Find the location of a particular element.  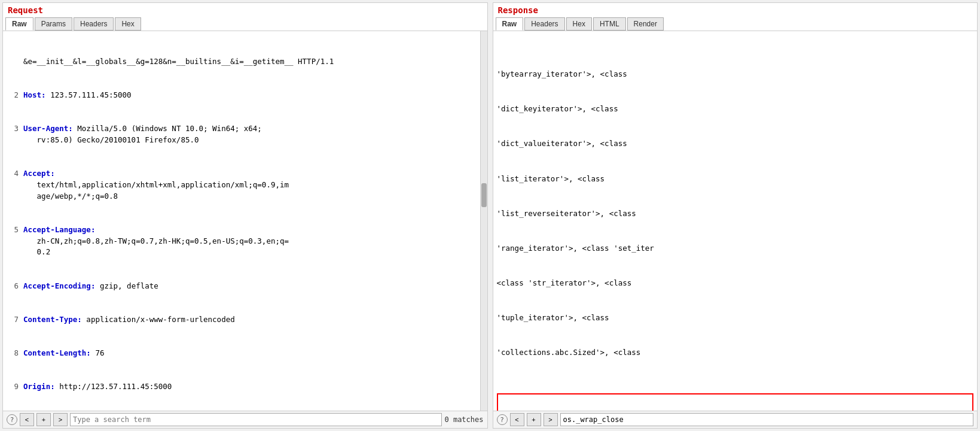

response-line: 'collections.abc.Sized'>, <class is located at coordinates (735, 352).